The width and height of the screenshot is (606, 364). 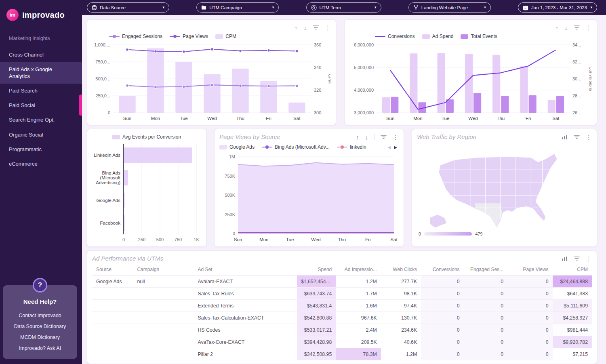 What do you see at coordinates (530, 270) in the screenshot?
I see `col-header-page-views: Page Views` at bounding box center [530, 270].